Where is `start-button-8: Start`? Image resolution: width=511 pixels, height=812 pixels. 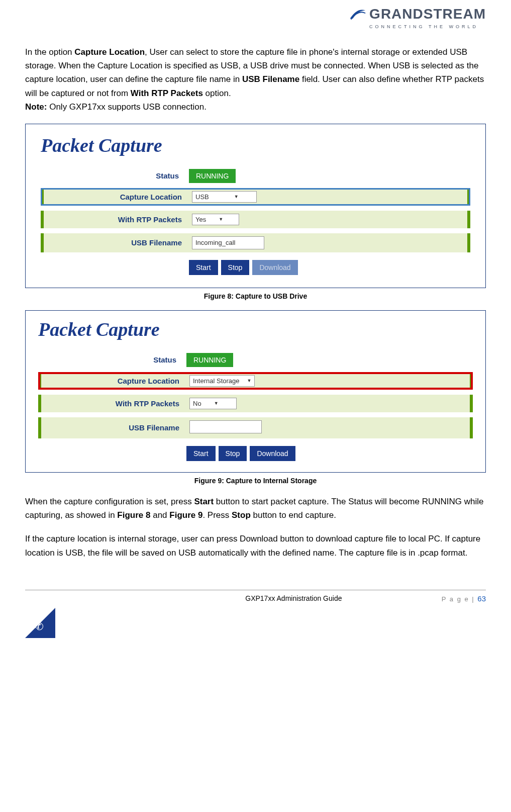
start-button-8: Start is located at coordinates (203, 267).